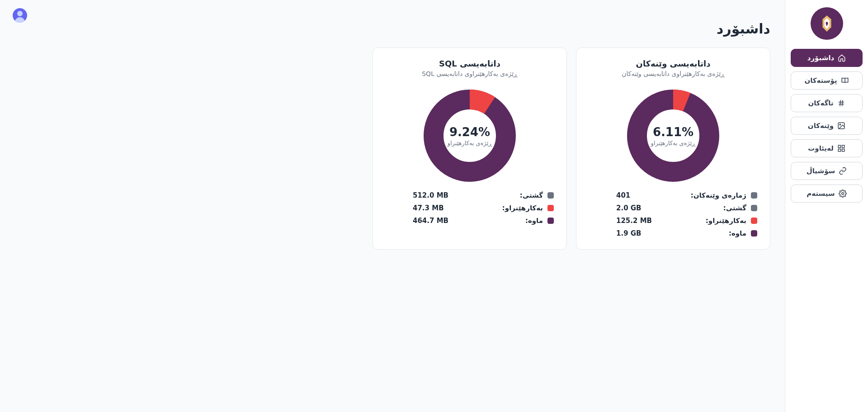  What do you see at coordinates (470, 148) in the screenshot?
I see `stat-card-sql_db: داتابەیسی SQLڕێژەی بەکارهێنراوی داتابەیس…` at bounding box center [470, 148].